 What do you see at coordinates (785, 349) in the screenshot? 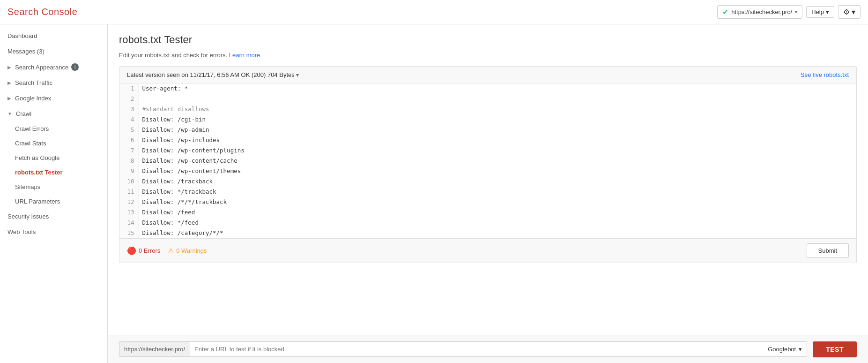
I see `bot-selector: Googlebot ▾` at bounding box center [785, 349].